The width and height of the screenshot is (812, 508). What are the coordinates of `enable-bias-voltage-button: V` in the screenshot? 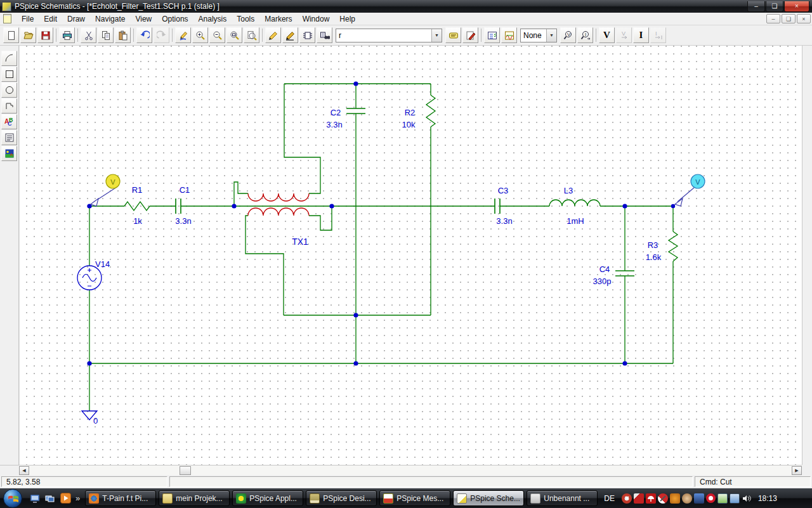 It's located at (606, 36).